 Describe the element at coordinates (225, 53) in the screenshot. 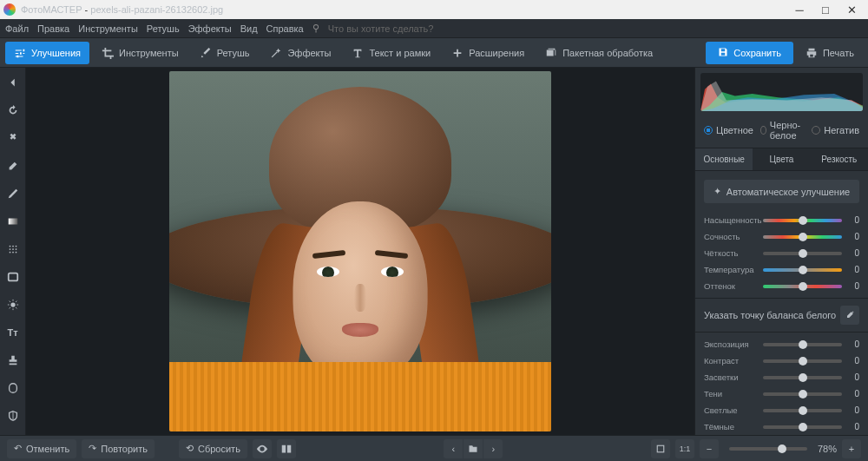

I see `tab-retouch: Ретушь` at that location.